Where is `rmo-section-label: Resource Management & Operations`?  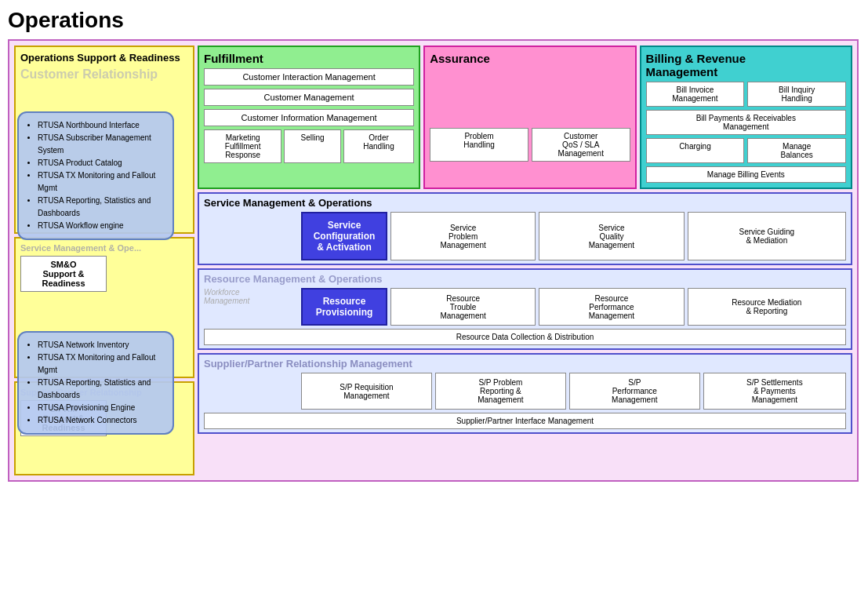
rmo-section-label: Resource Management & Operations is located at coordinates (525, 279).